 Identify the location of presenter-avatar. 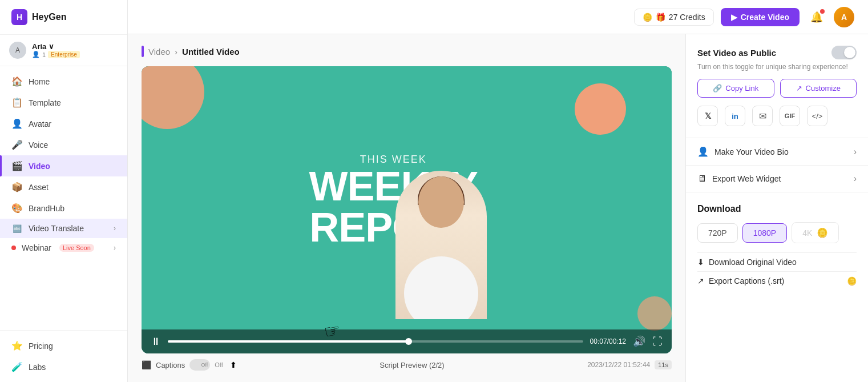
(441, 239).